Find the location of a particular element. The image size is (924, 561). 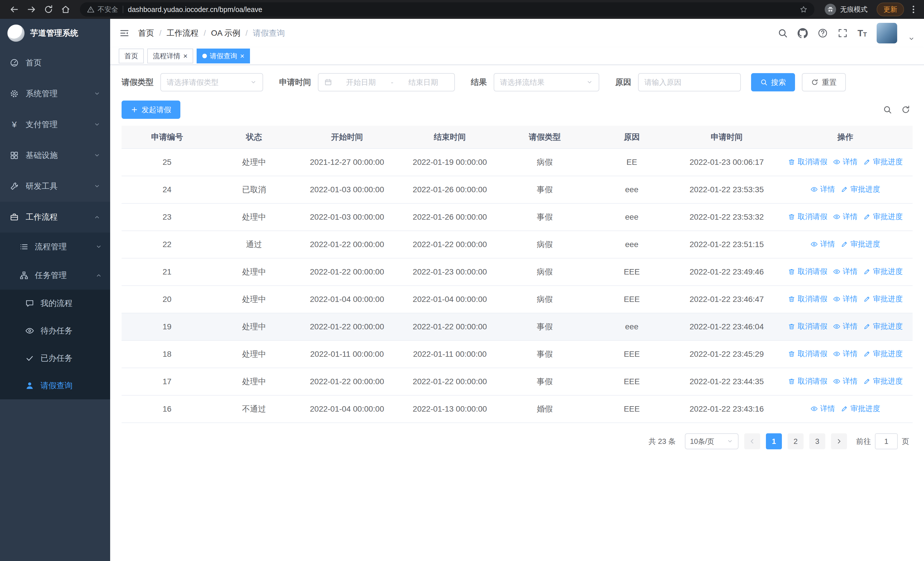

table-row: 20 处理中 2022-01-04 00:00:00 2022-01-04 00… is located at coordinates (517, 299).